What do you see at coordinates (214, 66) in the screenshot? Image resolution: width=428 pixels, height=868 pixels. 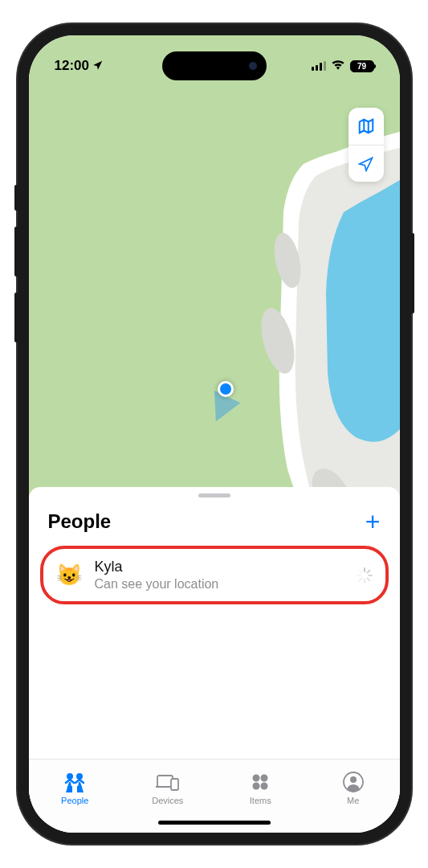 I see `dynamic-island` at bounding box center [214, 66].